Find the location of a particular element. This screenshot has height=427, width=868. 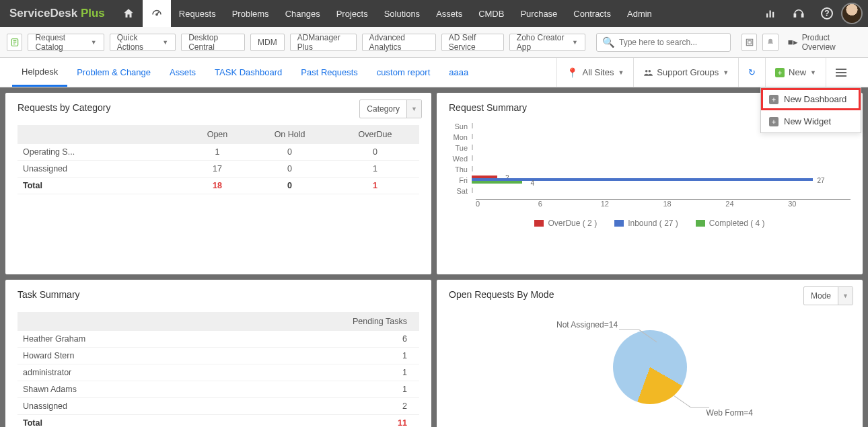

table-row: Operating S...100 is located at coordinates (218, 152).